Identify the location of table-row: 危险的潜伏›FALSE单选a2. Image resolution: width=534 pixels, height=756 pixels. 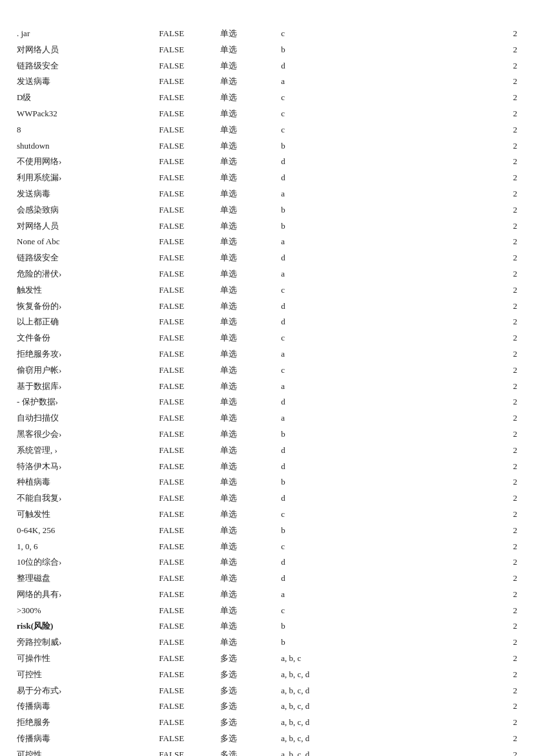
(267, 274).